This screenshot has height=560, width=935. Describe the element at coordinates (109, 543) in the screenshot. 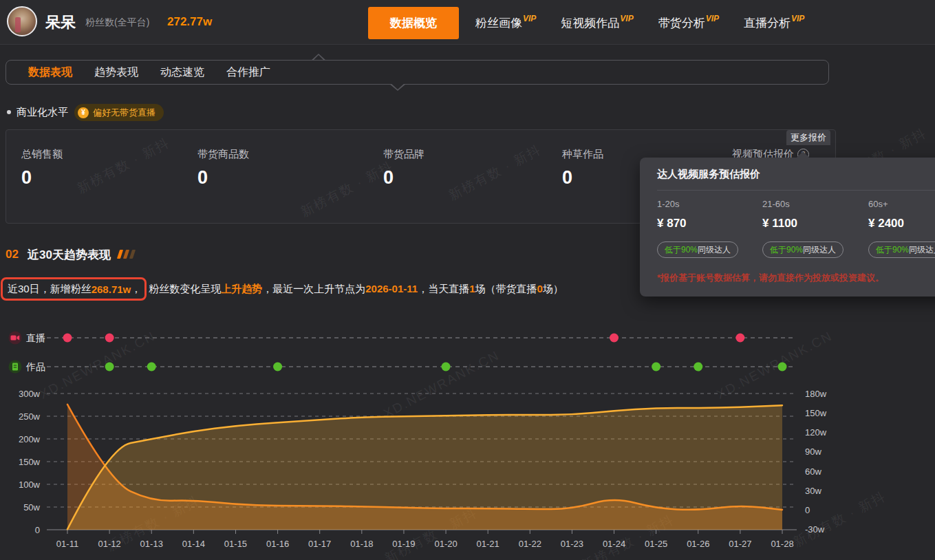

I see `x-axis-date-label: 01-12` at that location.